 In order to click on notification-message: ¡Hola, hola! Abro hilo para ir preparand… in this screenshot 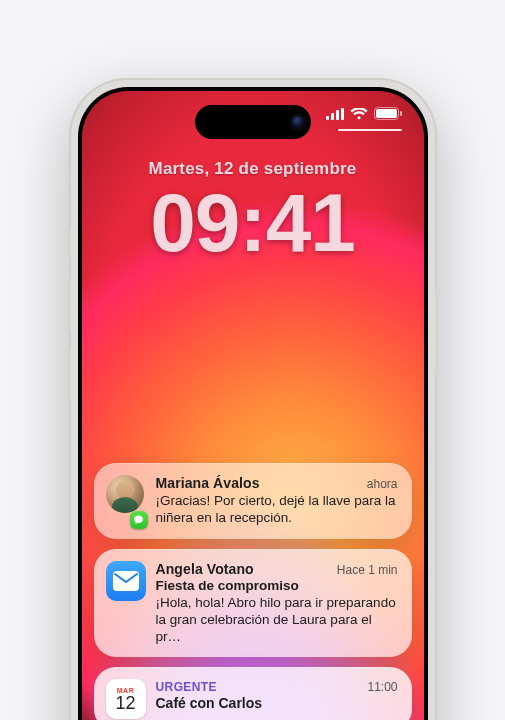, I will do `click(277, 620)`.